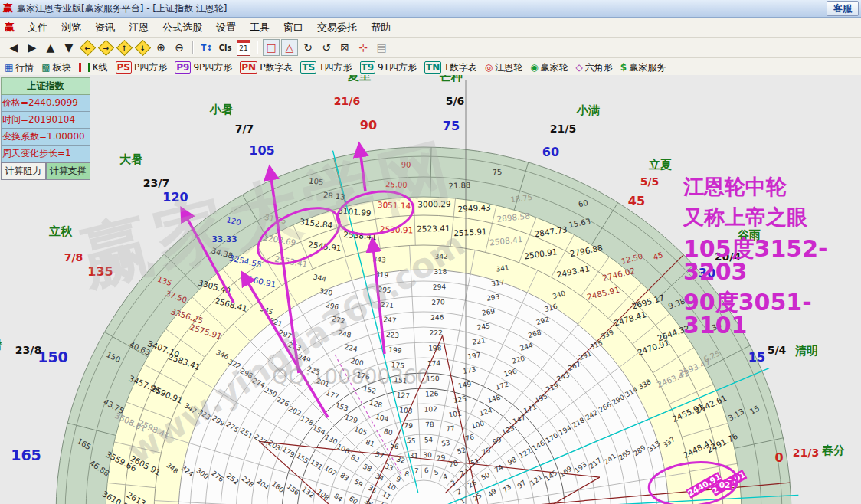 The width and height of the screenshot is (861, 504). I want to click on menu-item-browse: 浏览, so click(71, 28).